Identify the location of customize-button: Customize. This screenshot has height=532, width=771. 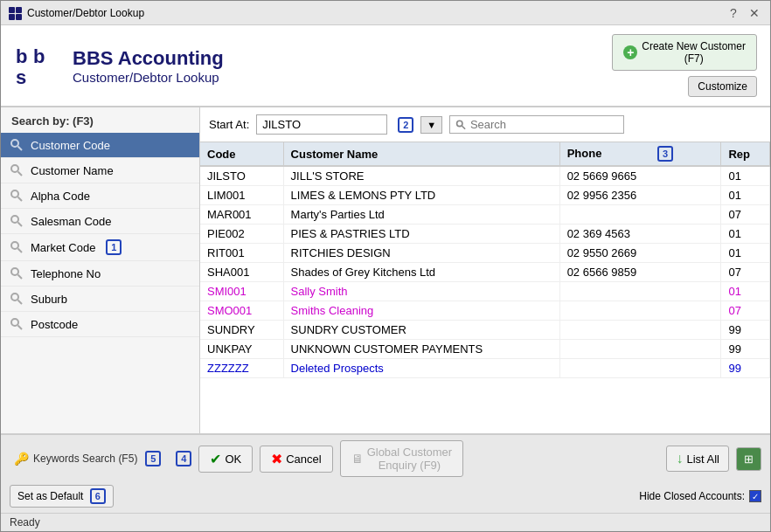
(722, 86).